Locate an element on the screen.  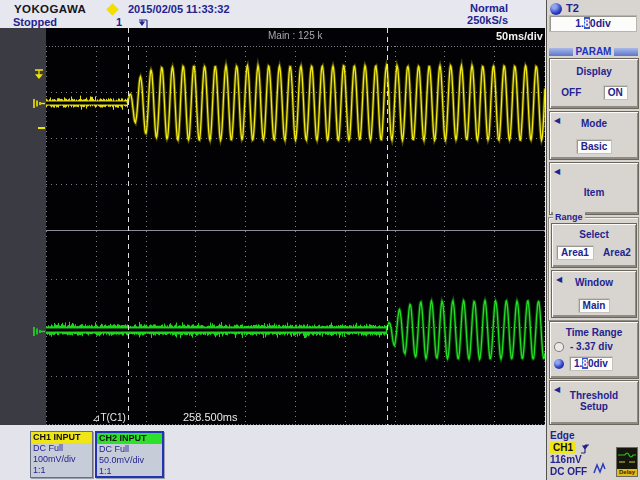
acquisition-status: Stopped is located at coordinates (35, 22).